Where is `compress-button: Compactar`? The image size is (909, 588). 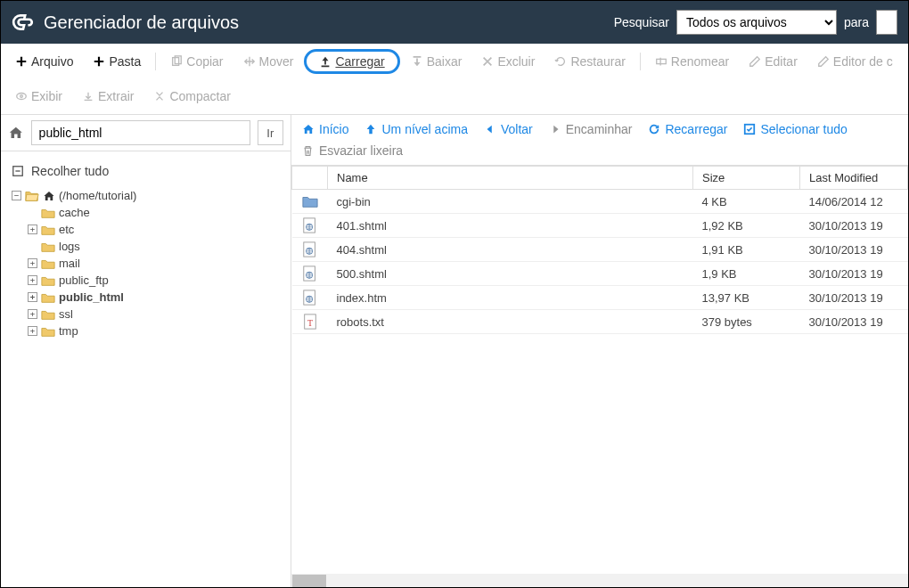 compress-button: Compactar is located at coordinates (192, 96).